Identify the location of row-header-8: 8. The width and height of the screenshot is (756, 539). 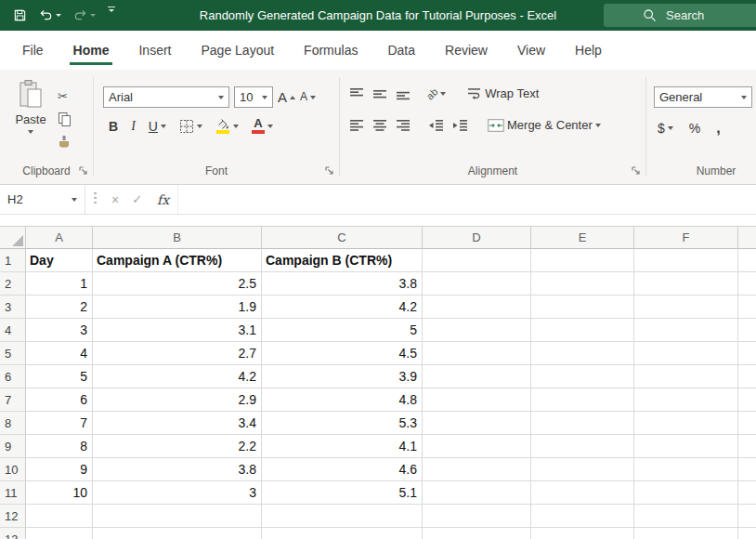
(13, 424).